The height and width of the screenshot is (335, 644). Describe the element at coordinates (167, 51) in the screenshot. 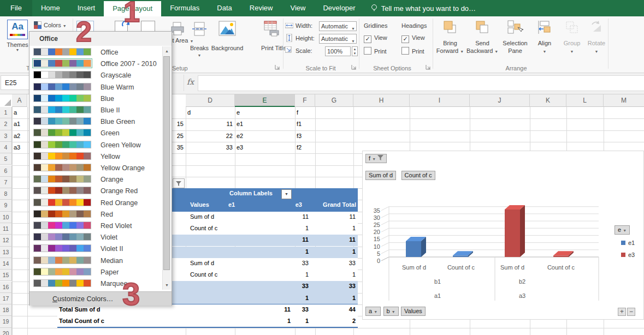

I see `scroll-up-icon: ▲` at that location.